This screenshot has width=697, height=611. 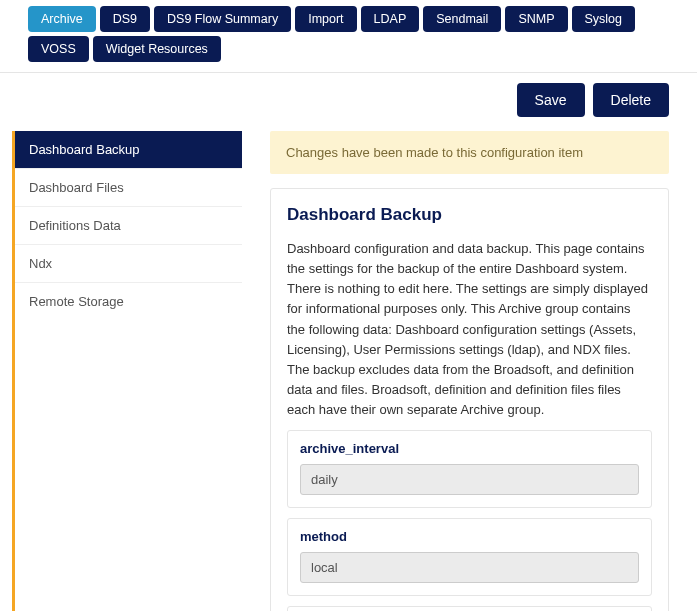 I want to click on sidebar-item-dashboard-files: Dashboard Files, so click(x=128, y=188).